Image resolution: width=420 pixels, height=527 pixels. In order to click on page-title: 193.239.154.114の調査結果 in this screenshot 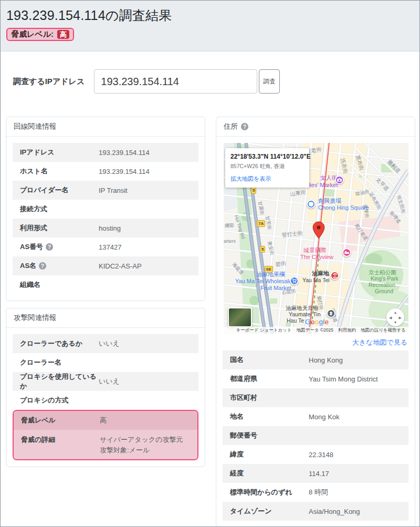, I will do `click(209, 16)`.